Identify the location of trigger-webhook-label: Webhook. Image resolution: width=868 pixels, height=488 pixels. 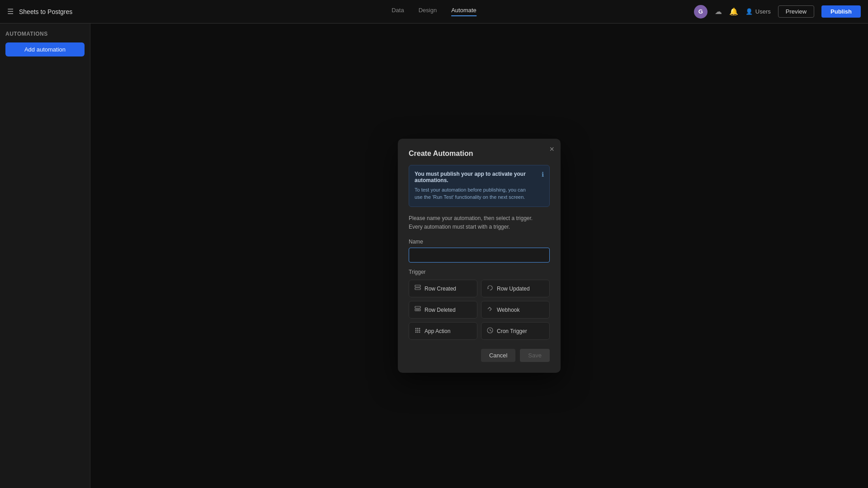
(508, 310).